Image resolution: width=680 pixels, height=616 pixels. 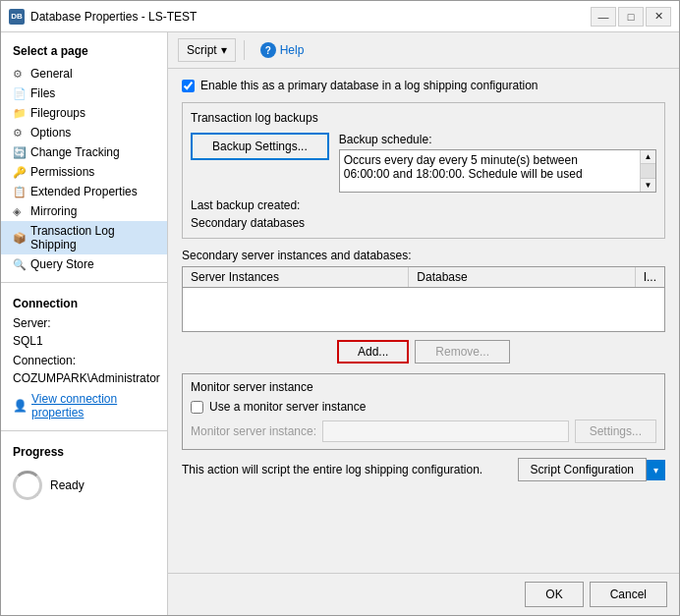 What do you see at coordinates (85, 342) in the screenshot?
I see `server-value: SQL1` at bounding box center [85, 342].